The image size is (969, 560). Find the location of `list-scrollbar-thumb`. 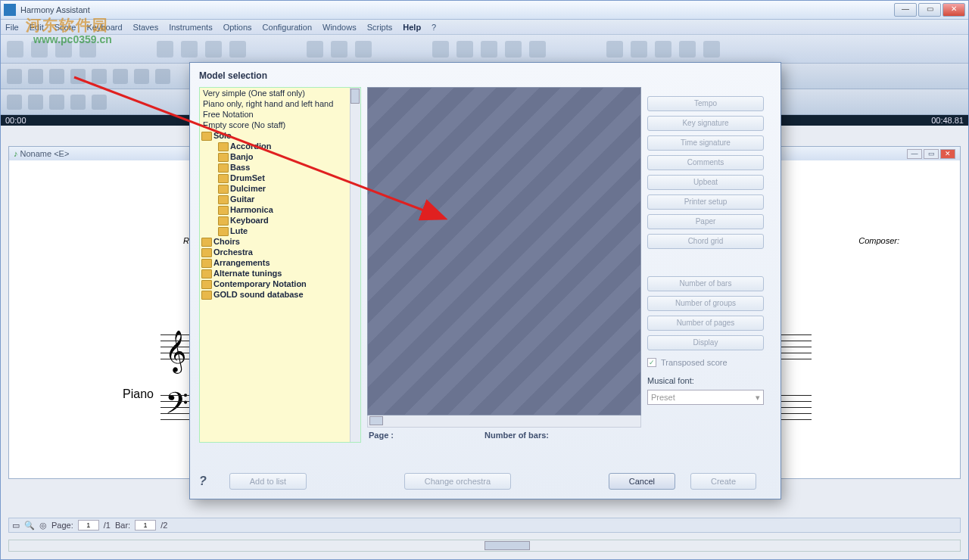

list-scrollbar-thumb is located at coordinates (355, 96).